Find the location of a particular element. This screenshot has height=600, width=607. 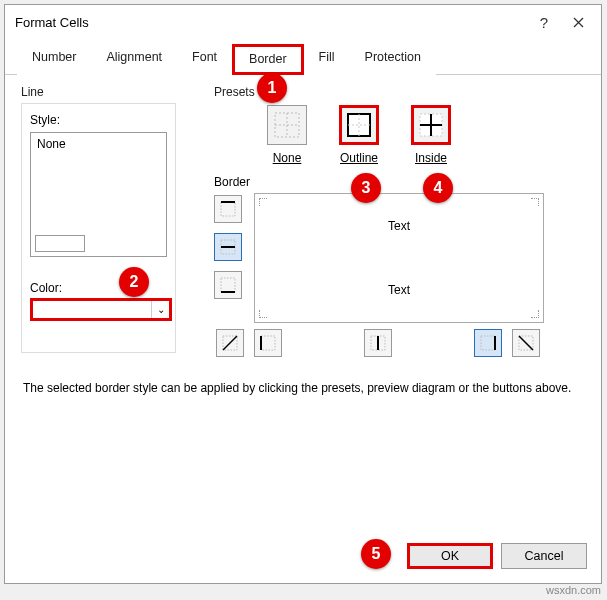

border-bottom-button is located at coordinates (228, 285).